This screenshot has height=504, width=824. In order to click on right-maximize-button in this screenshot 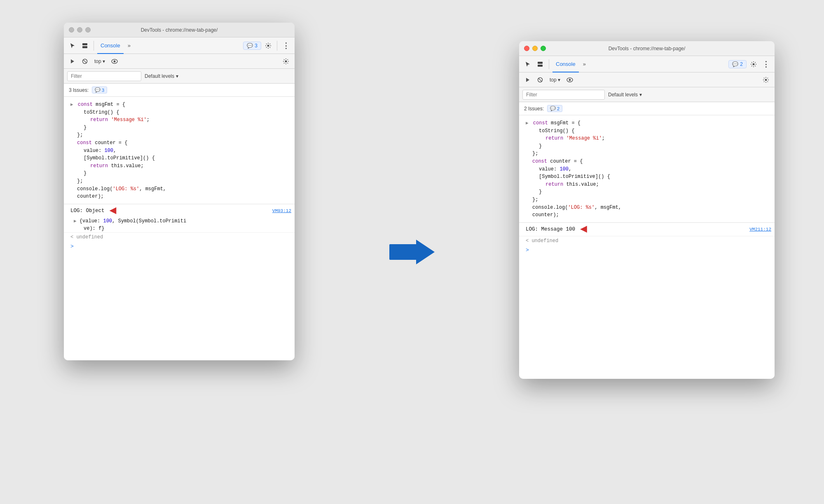, I will do `click(543, 49)`.